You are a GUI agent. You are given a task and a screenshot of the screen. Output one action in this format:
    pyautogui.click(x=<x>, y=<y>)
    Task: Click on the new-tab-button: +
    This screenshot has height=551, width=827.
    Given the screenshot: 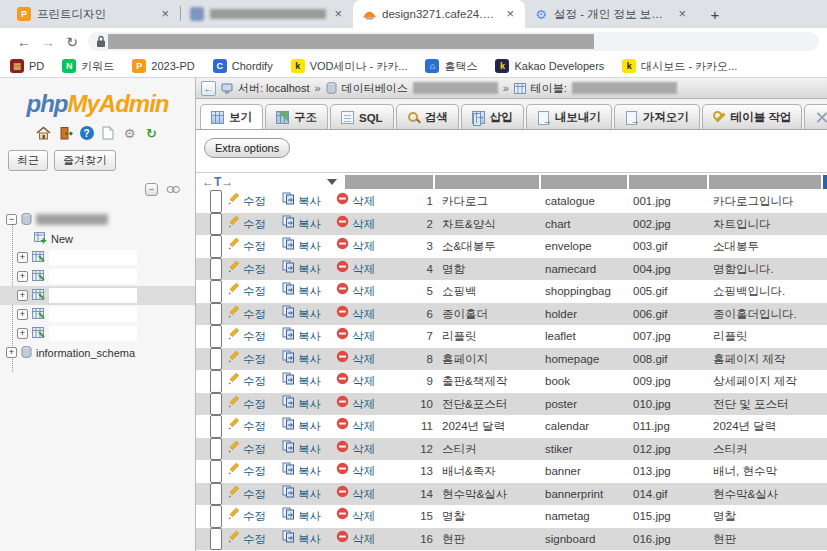 What is the action you would take?
    pyautogui.click(x=715, y=14)
    